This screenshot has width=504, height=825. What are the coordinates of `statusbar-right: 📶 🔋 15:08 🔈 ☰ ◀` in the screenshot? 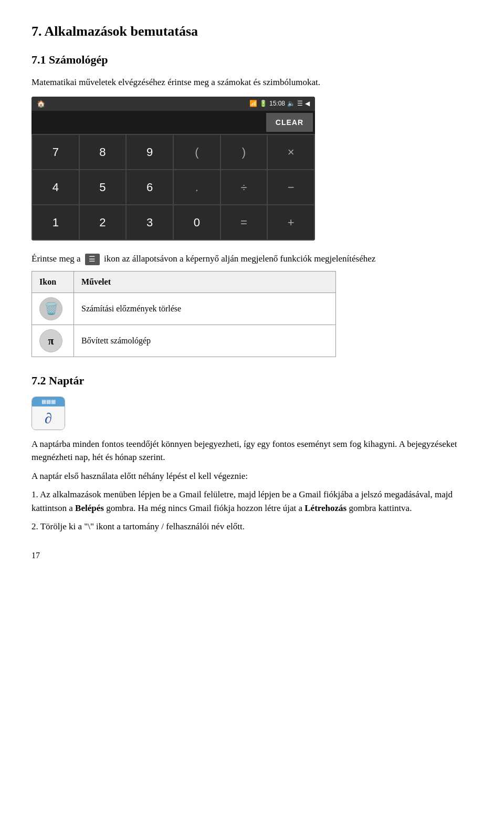 It's located at (279, 103).